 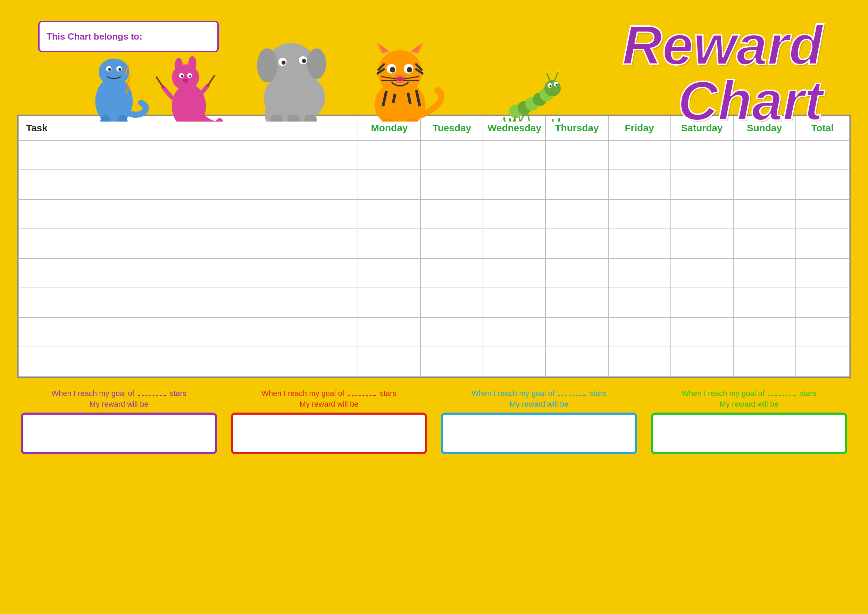 What do you see at coordinates (329, 433) in the screenshot?
I see `reward-box-red` at bounding box center [329, 433].